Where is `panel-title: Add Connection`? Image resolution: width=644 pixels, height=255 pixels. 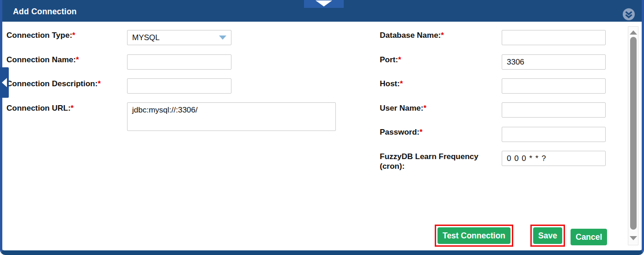
panel-title: Add Connection is located at coordinates (45, 11).